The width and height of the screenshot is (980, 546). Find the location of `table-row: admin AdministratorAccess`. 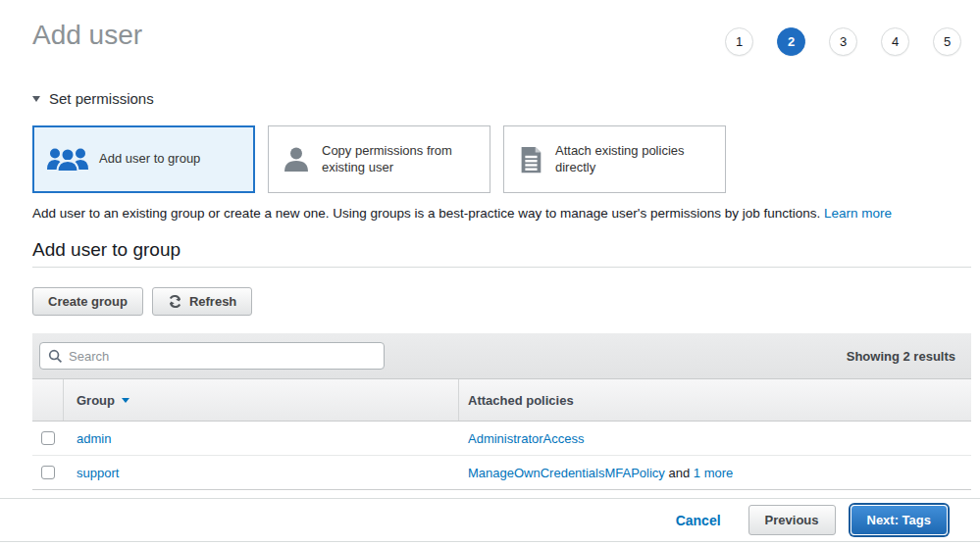

table-row: admin AdministratorAccess is located at coordinates (502, 439).